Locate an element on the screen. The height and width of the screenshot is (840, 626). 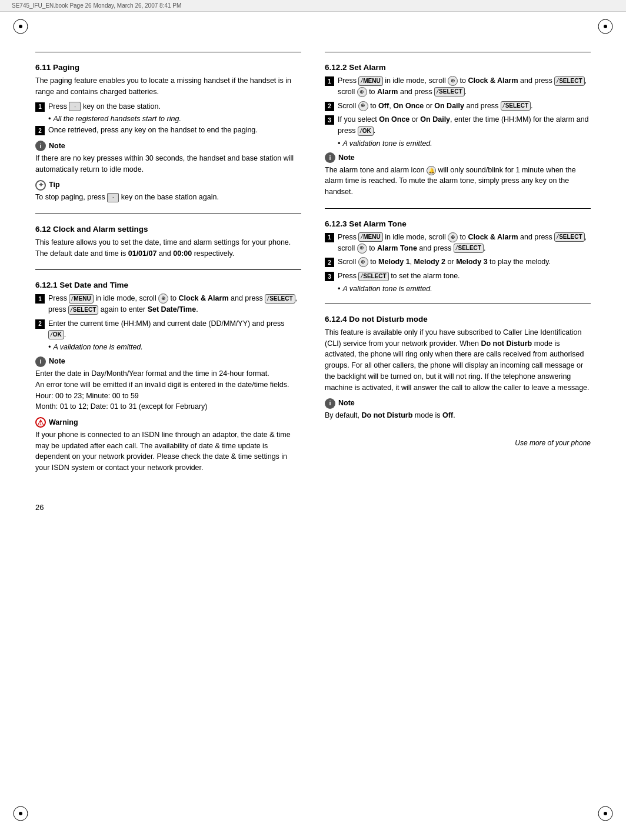
step-badge-6122-1: 1 is located at coordinates (329, 81).